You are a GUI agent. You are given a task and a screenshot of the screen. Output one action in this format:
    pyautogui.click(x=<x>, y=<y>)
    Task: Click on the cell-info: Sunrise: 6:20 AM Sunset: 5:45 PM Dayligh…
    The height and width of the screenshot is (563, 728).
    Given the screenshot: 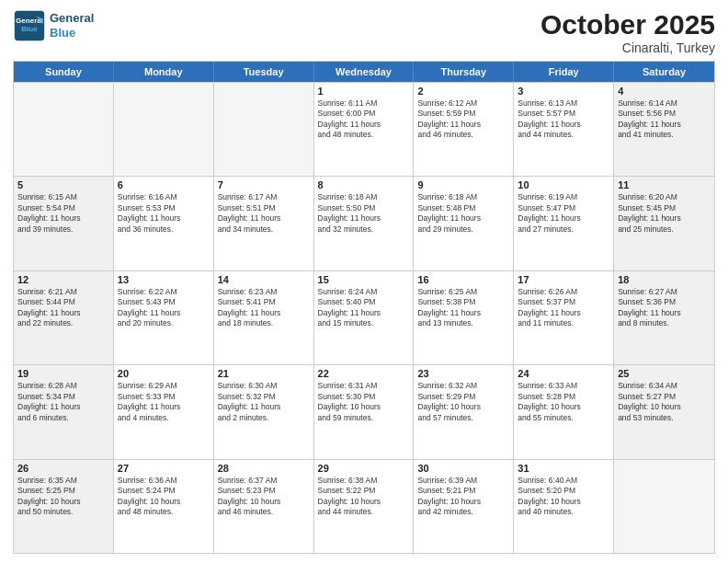 What is the action you would take?
    pyautogui.click(x=664, y=213)
    